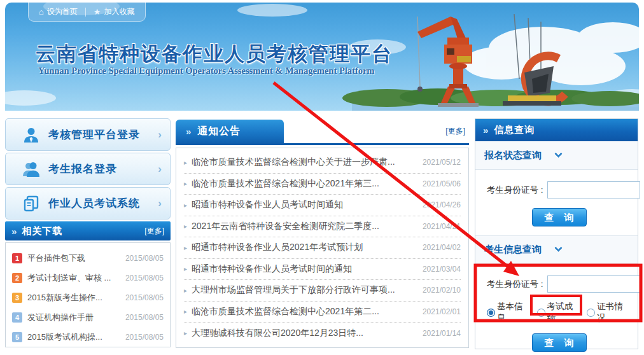  Describe the element at coordinates (88, 298) in the screenshot. I see `list-item: 3 2015新版考生操作... 2015/08/05` at that location.